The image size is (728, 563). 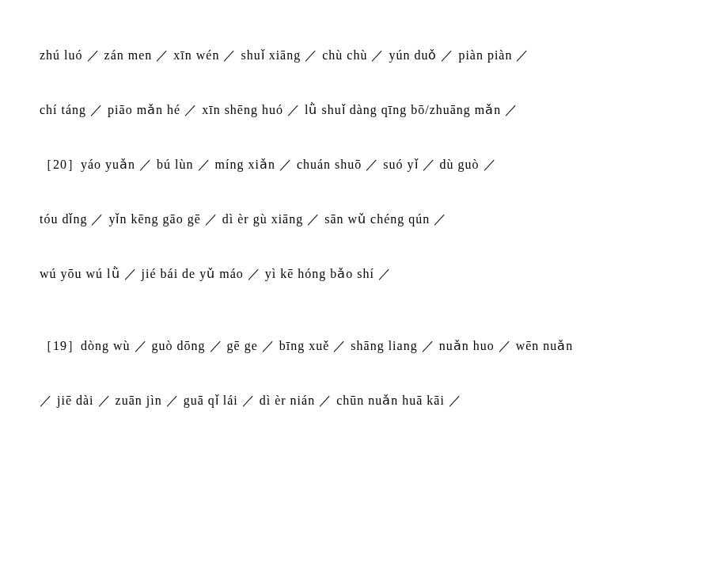 I want to click on text-line: tóu dǐng ／ yǐn kēng gāo gē ／ dì èr gù xi…, so click(x=364, y=220).